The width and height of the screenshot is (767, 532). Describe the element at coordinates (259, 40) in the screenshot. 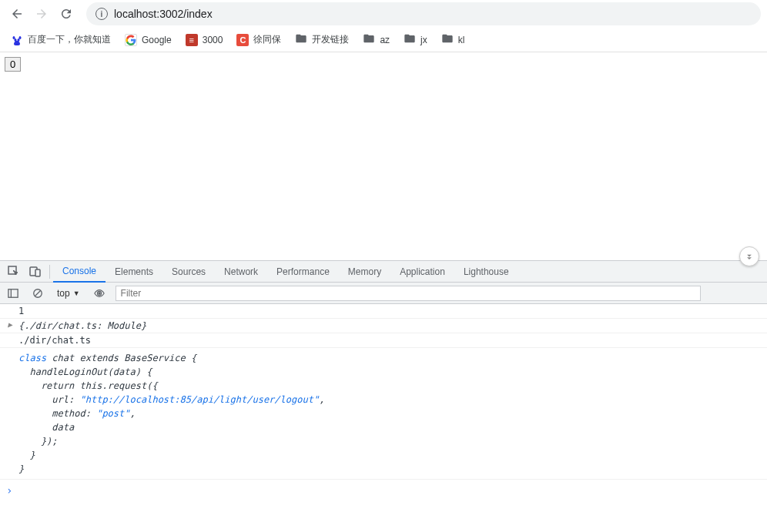

I see `bookmark-xutongbao: C 徐同保` at that location.